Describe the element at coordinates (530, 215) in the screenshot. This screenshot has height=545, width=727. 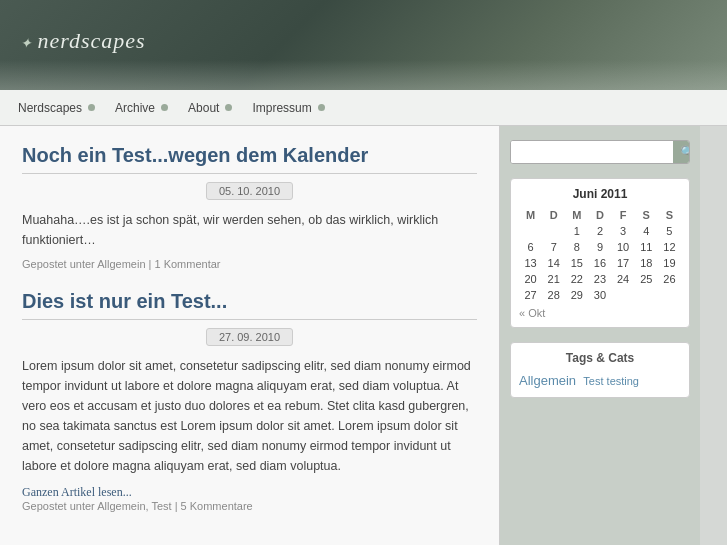
I see `cal-header-m1: M` at that location.